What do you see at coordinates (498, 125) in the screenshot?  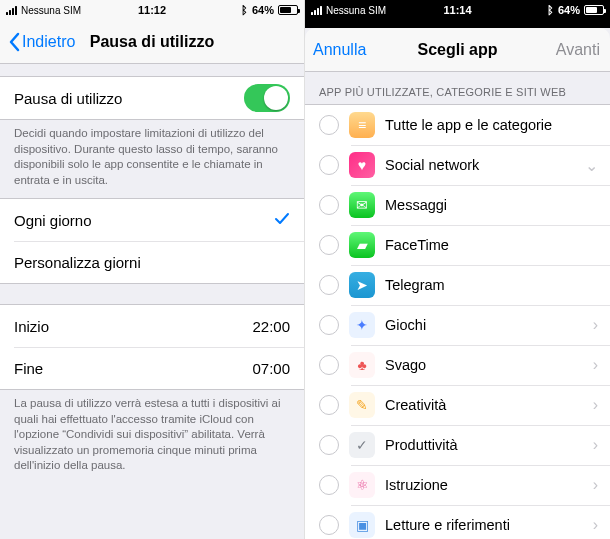 I see `item-label: Tutte le app e le categorie` at bounding box center [498, 125].